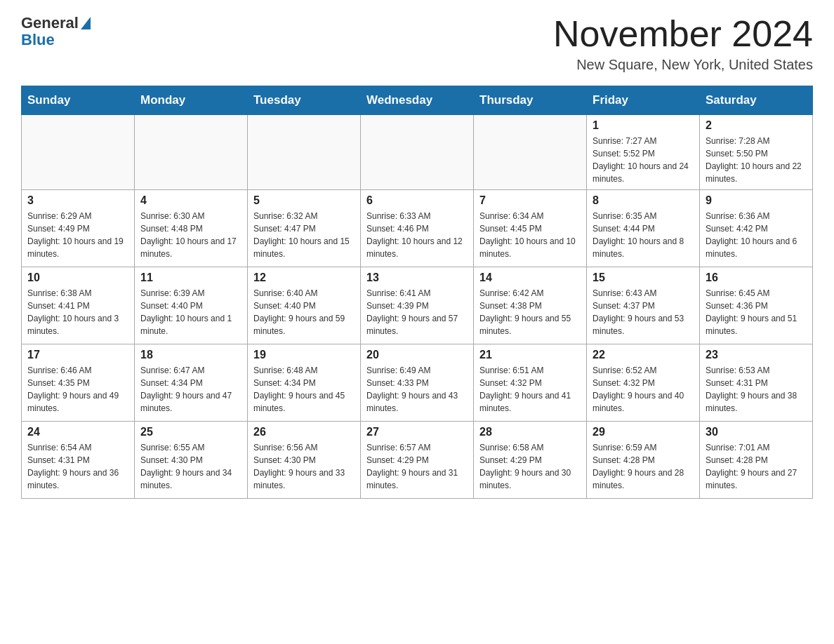  What do you see at coordinates (530, 432) in the screenshot?
I see `day-number: 28` at bounding box center [530, 432].